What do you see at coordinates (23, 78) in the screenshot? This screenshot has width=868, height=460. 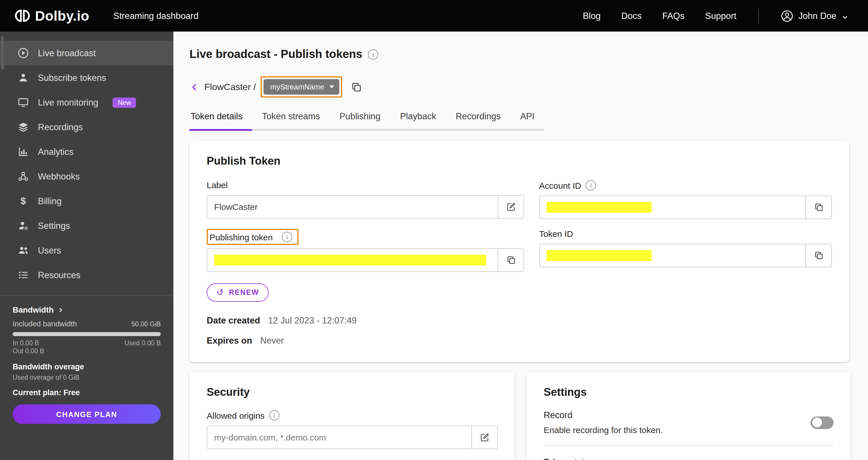 I see `person-icon` at bounding box center [23, 78].